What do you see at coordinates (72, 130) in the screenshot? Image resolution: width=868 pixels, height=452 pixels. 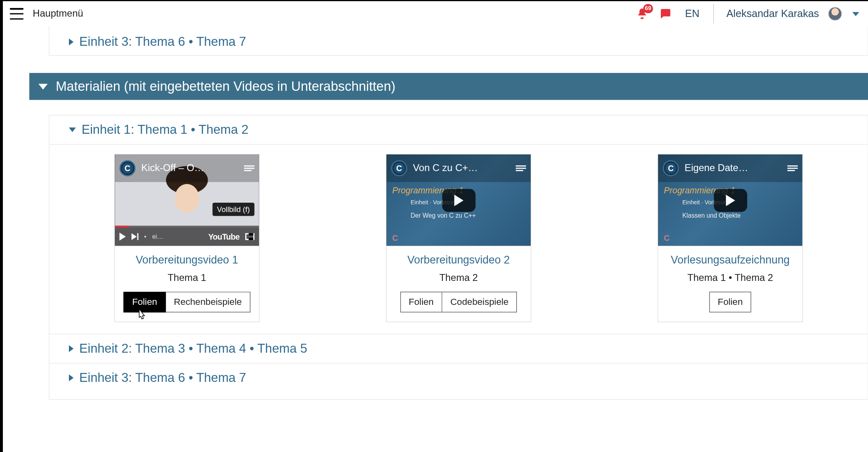 I see `chevron-down-icon` at bounding box center [72, 130].